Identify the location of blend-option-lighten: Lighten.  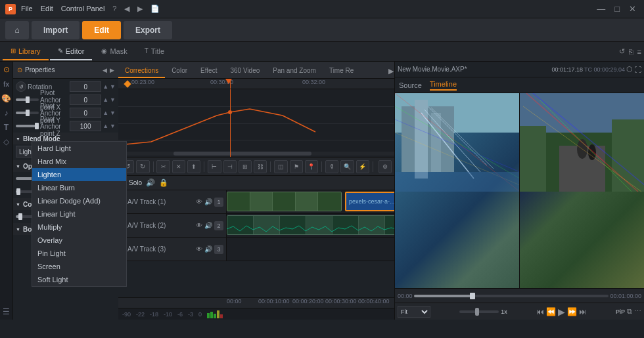
(79, 175).